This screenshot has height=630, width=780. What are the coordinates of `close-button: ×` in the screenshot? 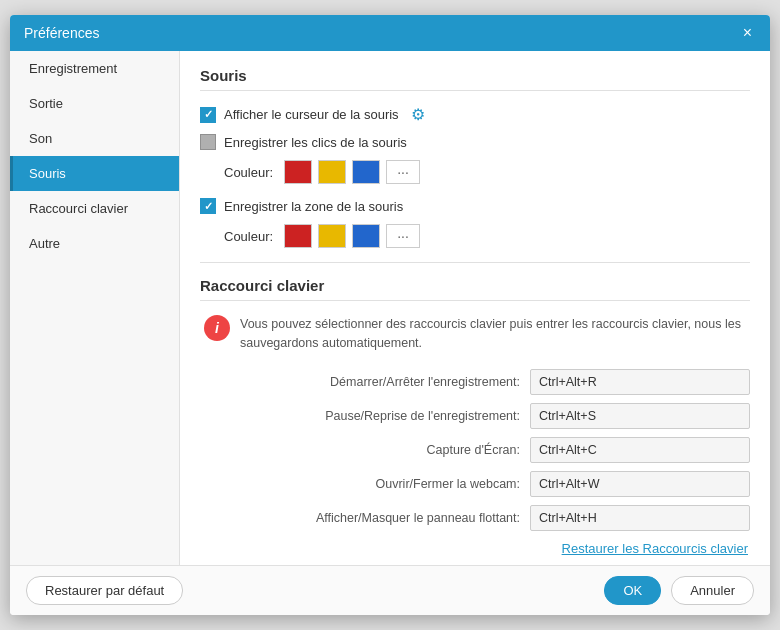 It's located at (748, 33).